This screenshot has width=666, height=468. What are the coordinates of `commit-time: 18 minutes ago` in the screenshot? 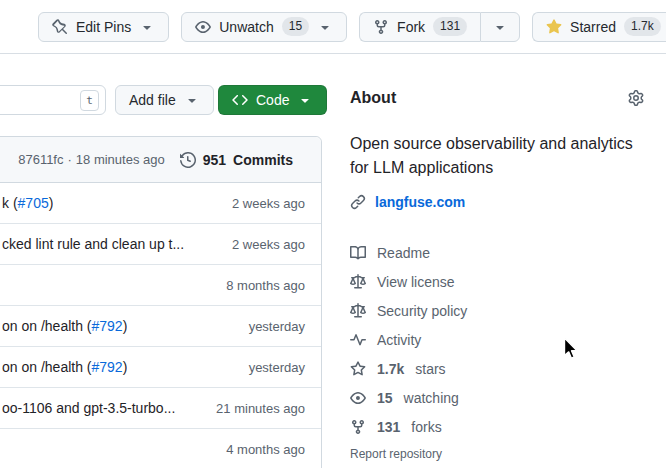 It's located at (120, 160).